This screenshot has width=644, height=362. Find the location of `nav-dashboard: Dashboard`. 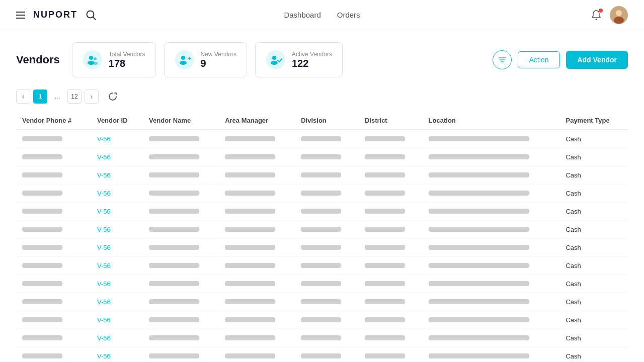

nav-dashboard: Dashboard is located at coordinates (302, 15).